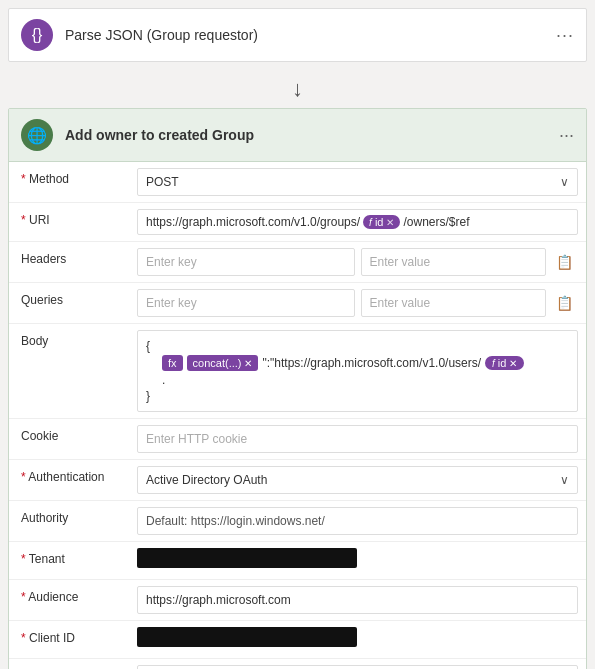  What do you see at coordinates (358, 480) in the screenshot?
I see `authentication-control: Active Directory OAuth ∨` at bounding box center [358, 480].